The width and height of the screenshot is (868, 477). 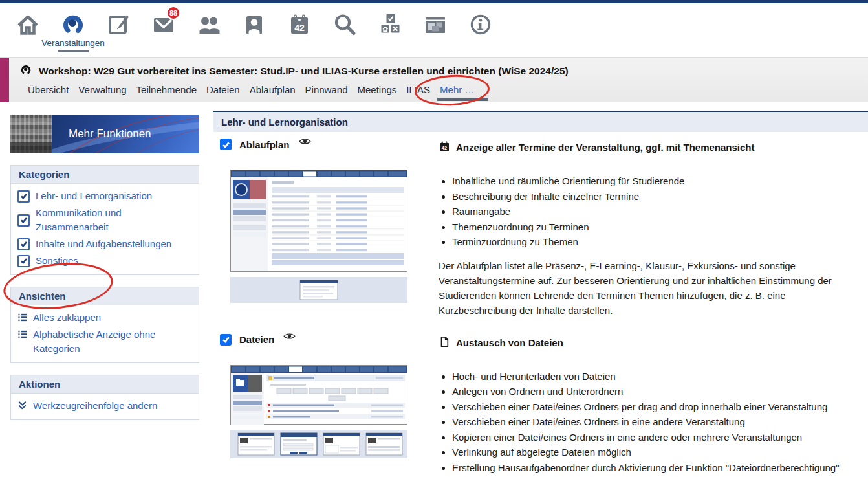 What do you see at coordinates (105, 244) in the screenshot?
I see `category-filter-inhalte: Inhalte und Aufgabenstellungen` at bounding box center [105, 244].